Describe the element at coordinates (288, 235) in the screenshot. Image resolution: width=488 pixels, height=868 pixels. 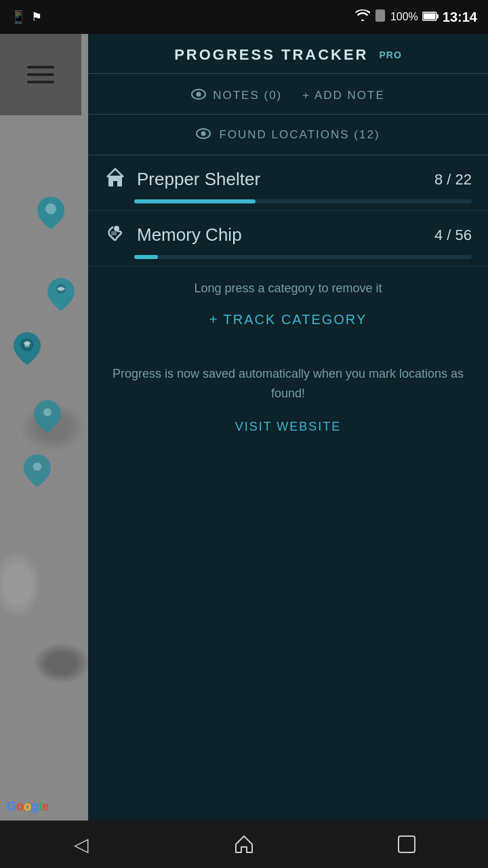
I see `category-header-chip: Memory Chip 4 / 56` at that location.